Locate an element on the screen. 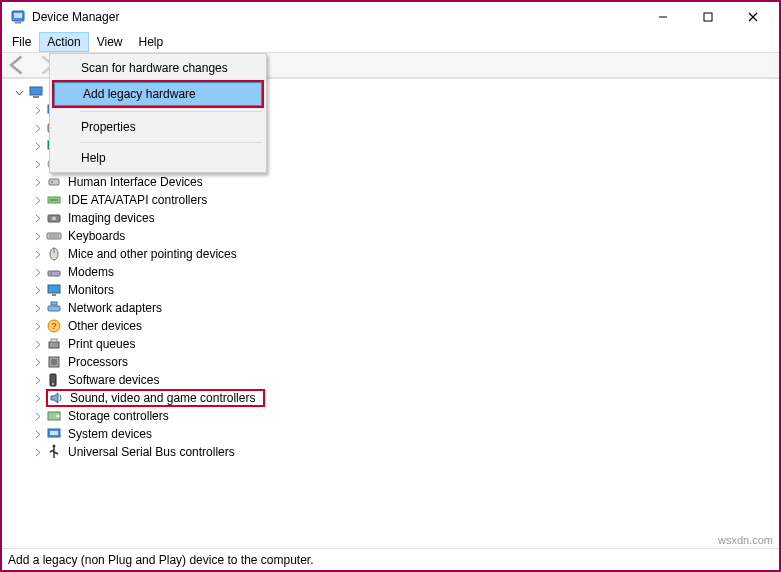 This screenshot has width=781, height=572. tree-item-printer: Print queues is located at coordinates (394, 344).